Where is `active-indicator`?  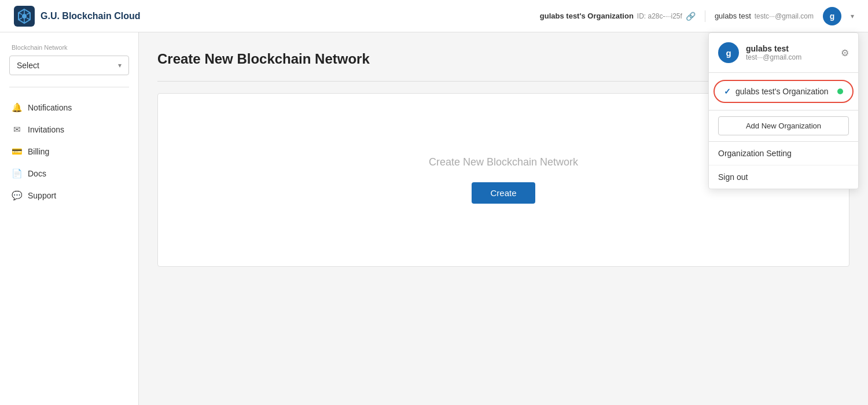 active-indicator is located at coordinates (840, 91).